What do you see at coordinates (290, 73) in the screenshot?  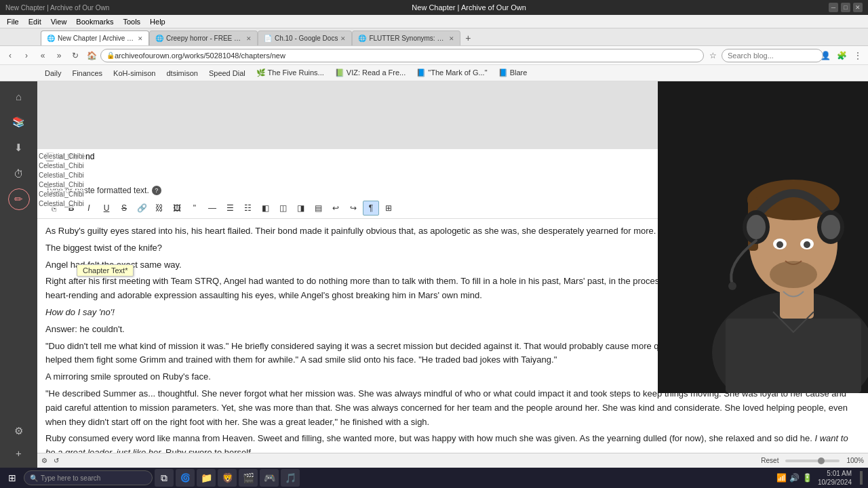 I see `bookmark-ruins: 🌿 The Five Ruins...` at bounding box center [290, 73].